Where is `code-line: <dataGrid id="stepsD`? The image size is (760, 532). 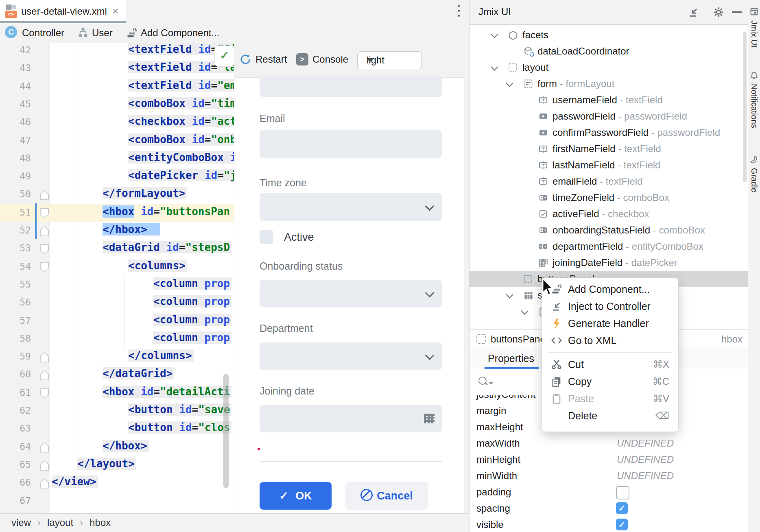
code-line: <dataGrid id="stepsD is located at coordinates (167, 247).